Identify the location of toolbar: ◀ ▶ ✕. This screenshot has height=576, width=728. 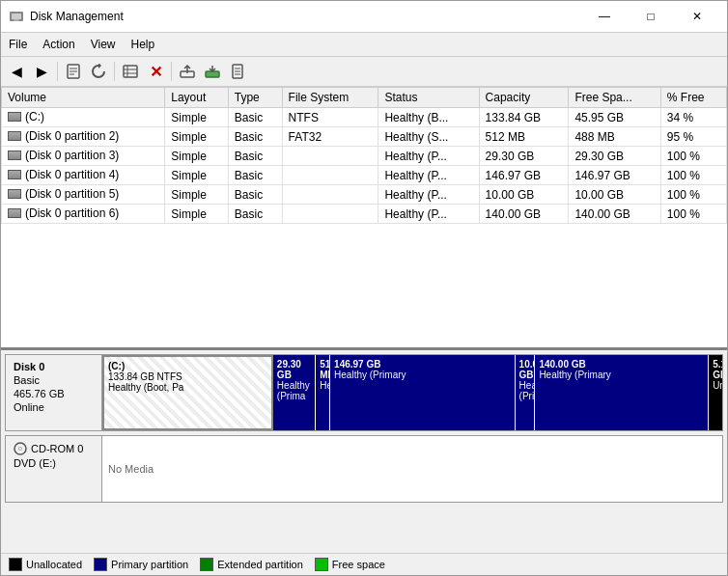
(364, 71).